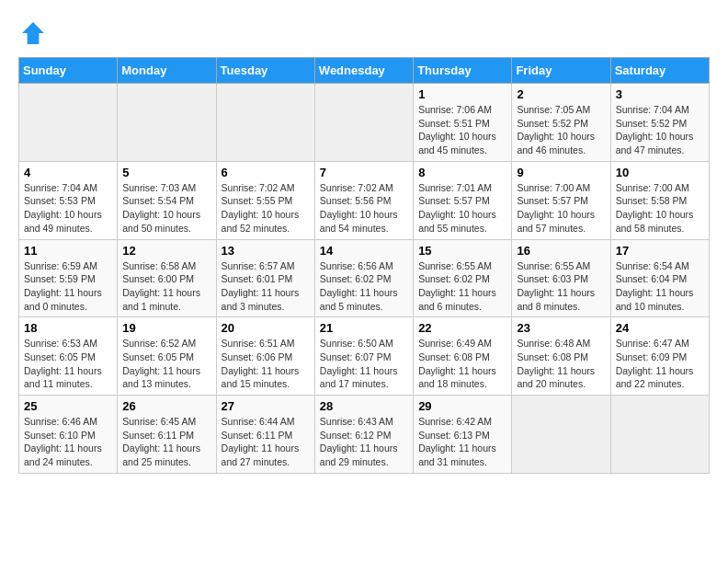 Image resolution: width=728 pixels, height=563 pixels. What do you see at coordinates (462, 442) in the screenshot?
I see `day-info: Sunrise: 6:42 AM Sunset: 6:13 PM Dayligh…` at bounding box center [462, 442].